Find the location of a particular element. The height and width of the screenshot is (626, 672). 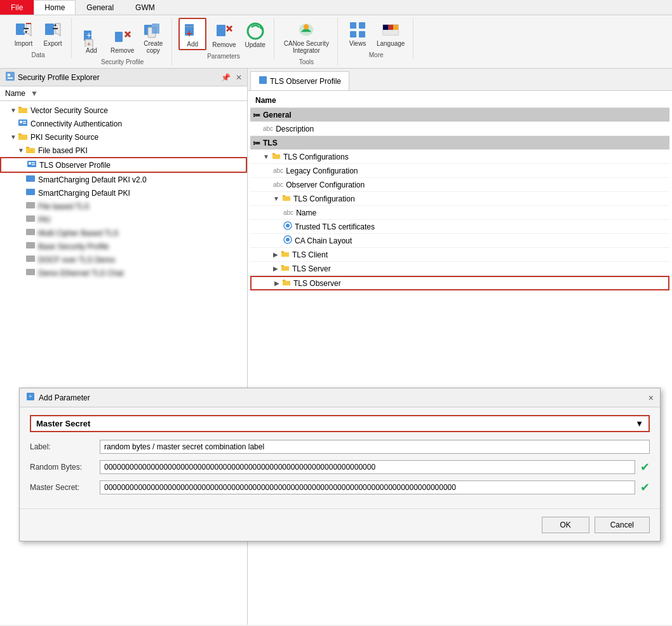

tree-item-smart-v2: SmartCharging Default PKI v2.0 is located at coordinates (123, 179).